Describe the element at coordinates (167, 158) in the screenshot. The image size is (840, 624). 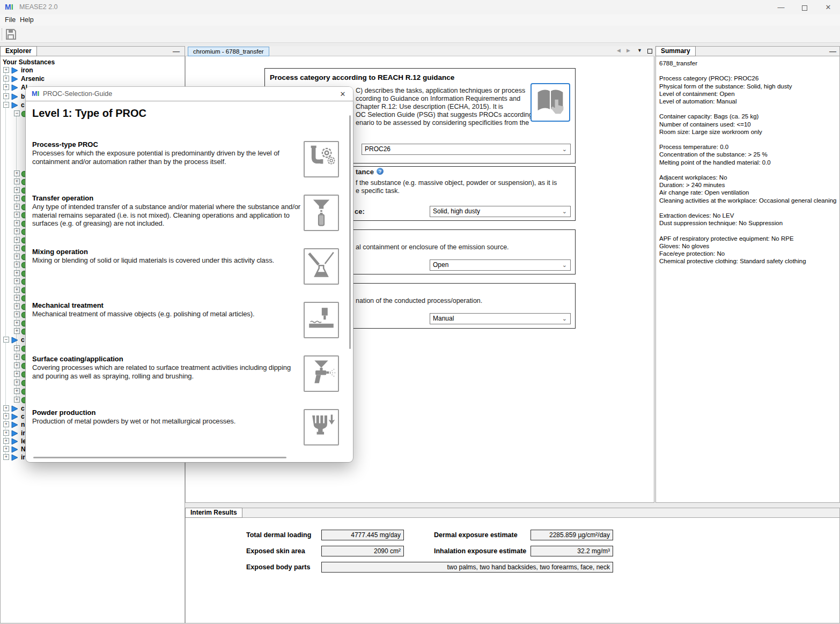
I see `proc-option-description: Processes for which the exposure potenti…` at that location.